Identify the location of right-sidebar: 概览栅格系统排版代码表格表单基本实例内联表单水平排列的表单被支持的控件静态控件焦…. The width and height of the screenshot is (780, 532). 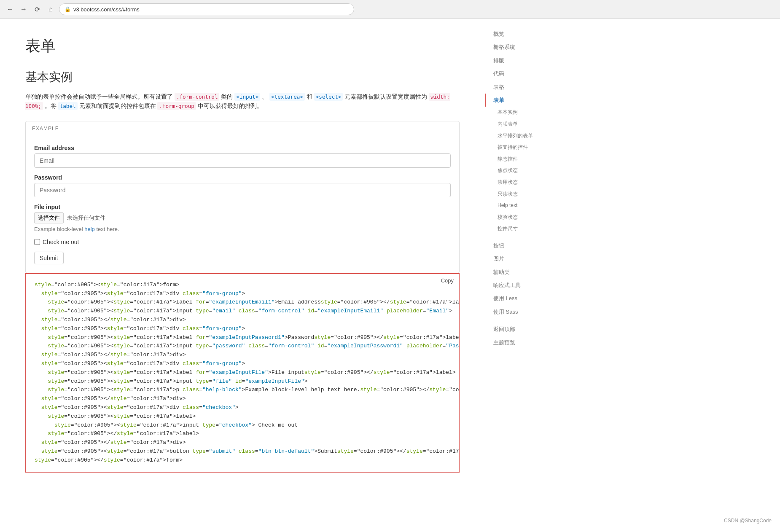
(527, 276).